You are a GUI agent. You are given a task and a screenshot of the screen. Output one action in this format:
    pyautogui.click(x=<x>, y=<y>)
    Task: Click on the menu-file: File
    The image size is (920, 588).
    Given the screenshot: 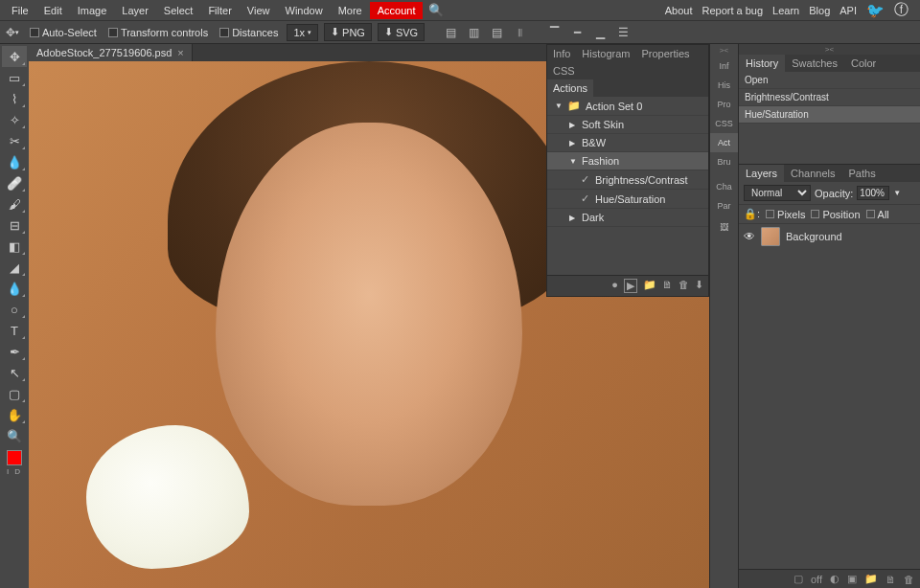 What is the action you would take?
    pyautogui.click(x=20, y=11)
    